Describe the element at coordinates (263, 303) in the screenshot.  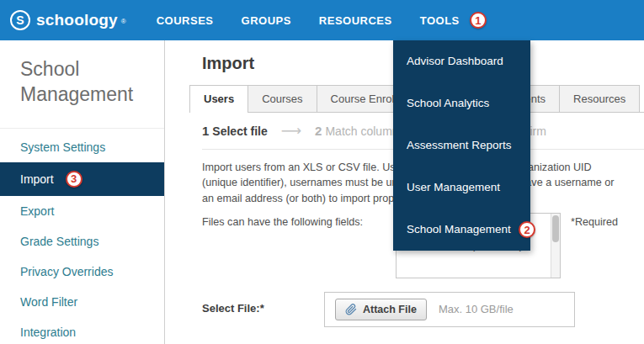
I see `select-file-label: Select File:*` at that location.